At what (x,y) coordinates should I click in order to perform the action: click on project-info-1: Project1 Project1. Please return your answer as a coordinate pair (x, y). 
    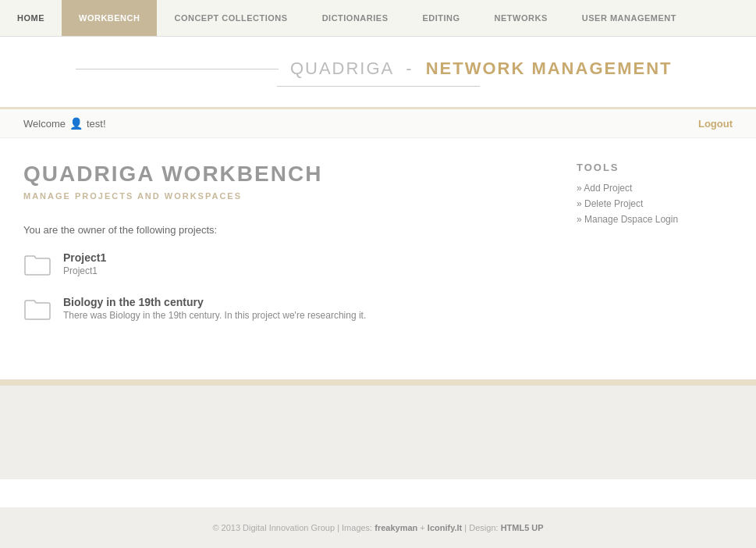
    Looking at the image, I should click on (84, 264).